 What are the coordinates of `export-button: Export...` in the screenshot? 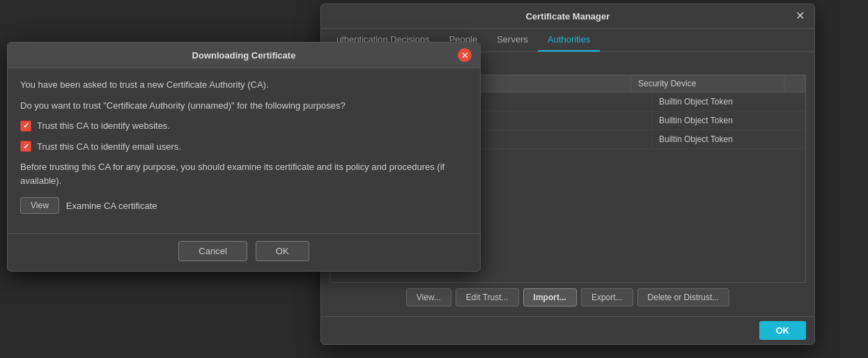 It's located at (607, 297).